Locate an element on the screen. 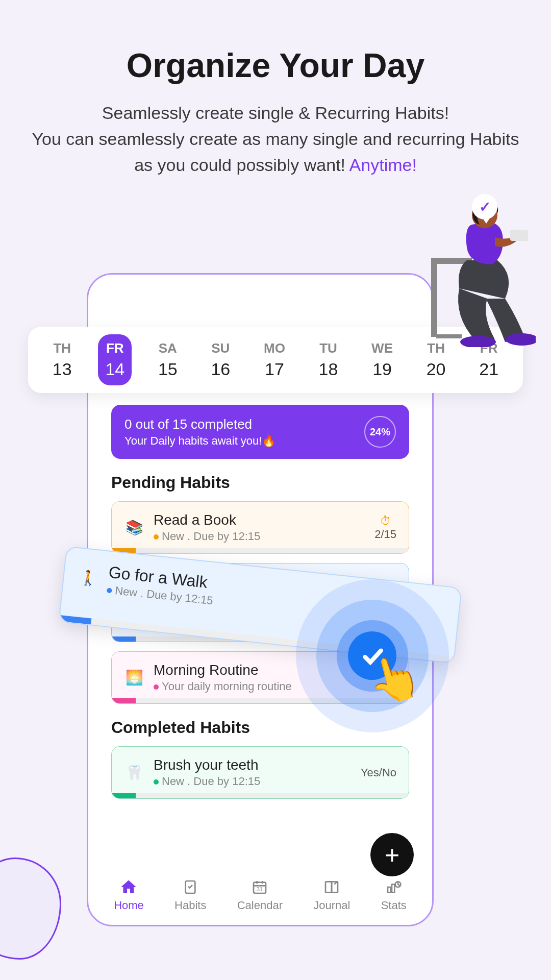 Image resolution: width=551 pixels, height=980 pixels. day-cell: SA15 is located at coordinates (168, 360).